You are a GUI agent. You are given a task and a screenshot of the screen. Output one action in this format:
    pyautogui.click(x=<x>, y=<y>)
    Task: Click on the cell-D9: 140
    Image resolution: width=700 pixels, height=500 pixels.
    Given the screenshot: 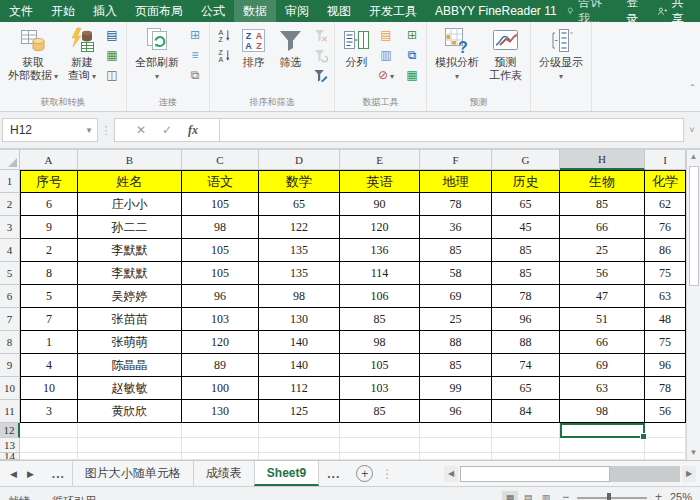 What is the action you would take?
    pyautogui.click(x=300, y=366)
    